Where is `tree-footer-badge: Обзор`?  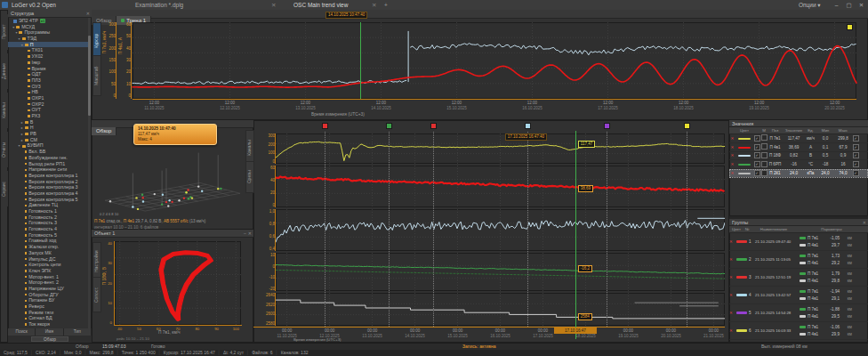 tree-footer-badge: Обзор is located at coordinates (50, 339).